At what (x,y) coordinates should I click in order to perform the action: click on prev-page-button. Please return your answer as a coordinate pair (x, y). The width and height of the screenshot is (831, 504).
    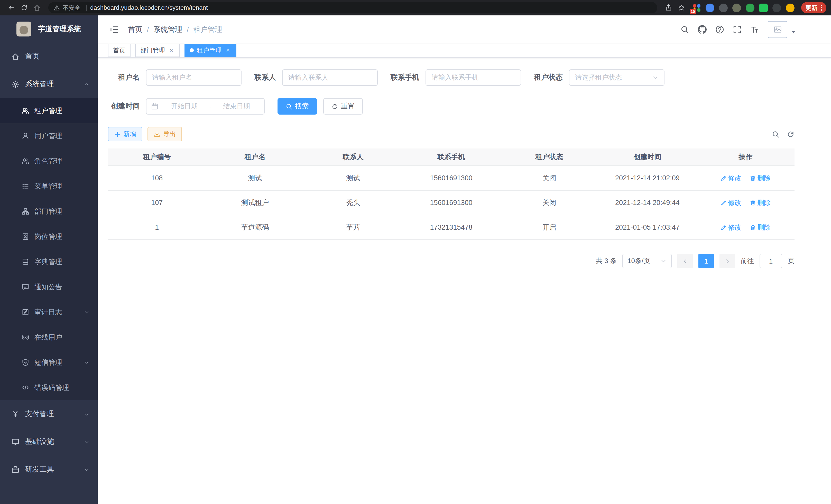
    Looking at the image, I should click on (685, 261).